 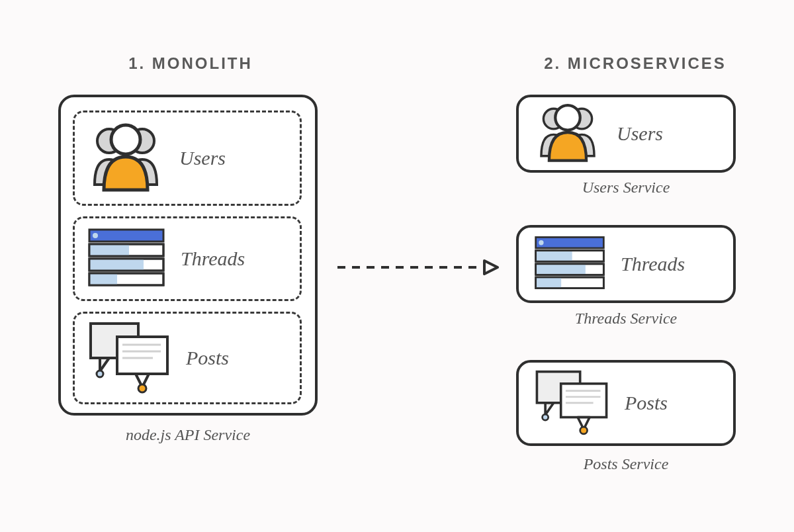 I want to click on service-users: Users, so click(x=626, y=134).